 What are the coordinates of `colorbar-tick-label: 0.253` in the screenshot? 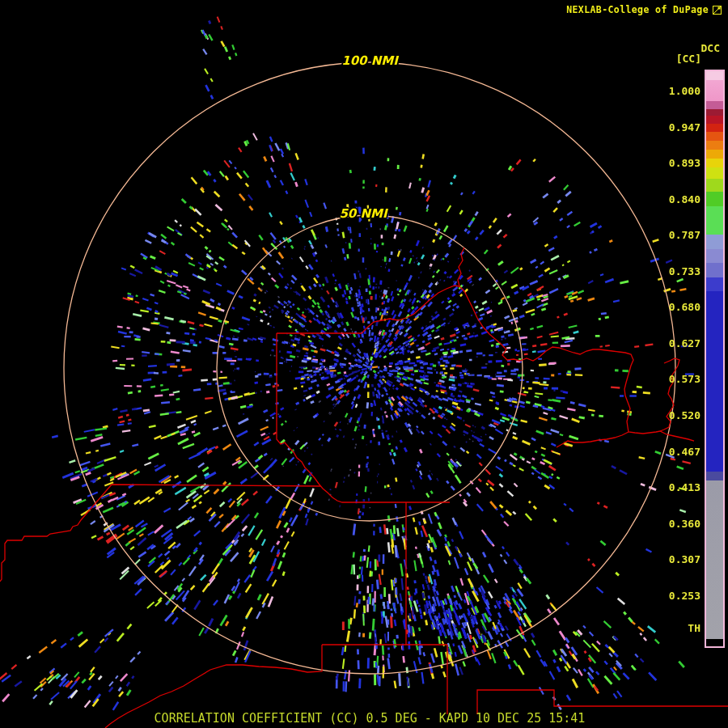 It's located at (684, 595).